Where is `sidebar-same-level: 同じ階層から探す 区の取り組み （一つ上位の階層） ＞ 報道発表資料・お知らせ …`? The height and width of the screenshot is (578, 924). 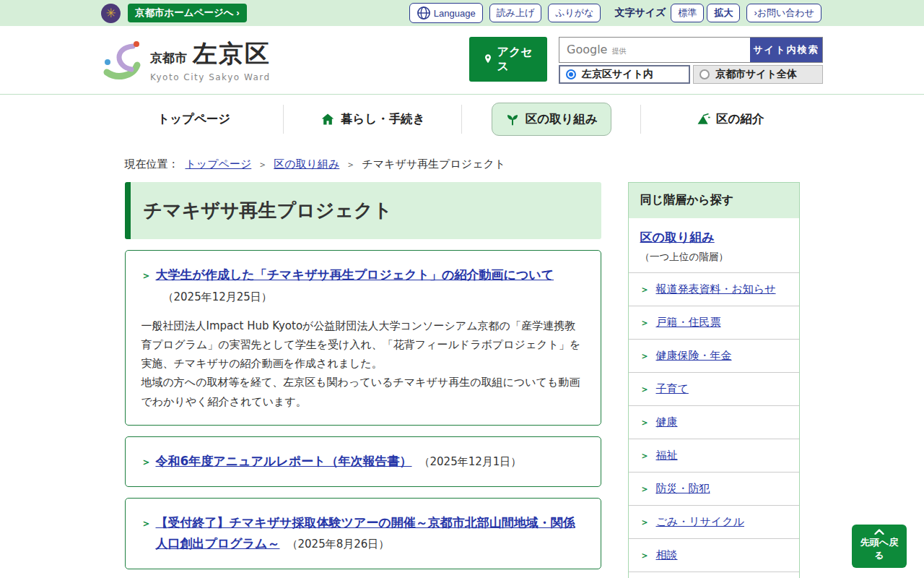
sidebar-same-level: 同じ階層から探す 区の取り組み （一つ上位の階層） ＞ 報道発表資料・お知らせ … is located at coordinates (714, 380).